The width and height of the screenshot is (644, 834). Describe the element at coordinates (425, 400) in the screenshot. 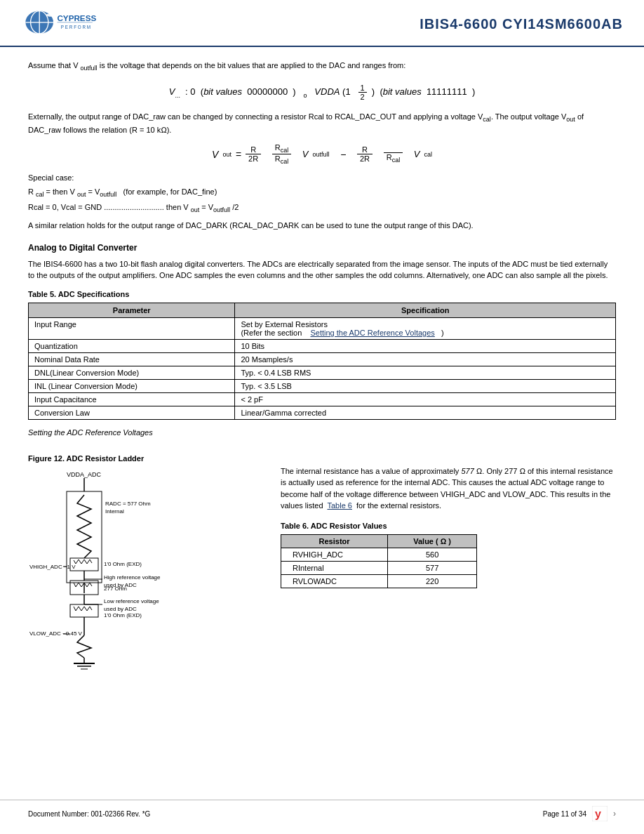

I see `spec-input-cap: < 2 pF` at that location.